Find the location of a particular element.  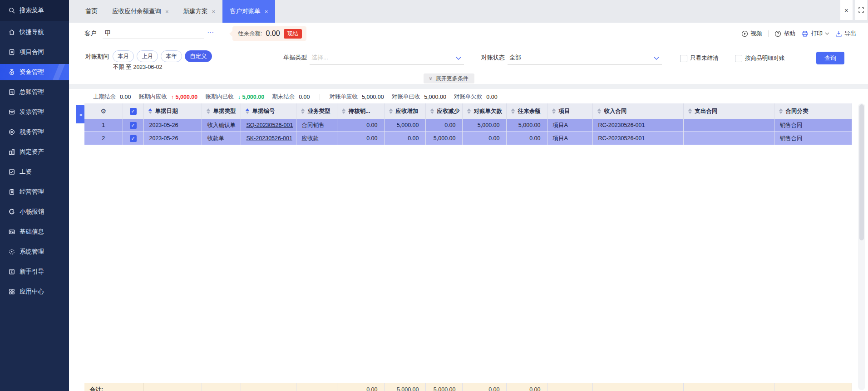

search-icon is located at coordinates (12, 11).